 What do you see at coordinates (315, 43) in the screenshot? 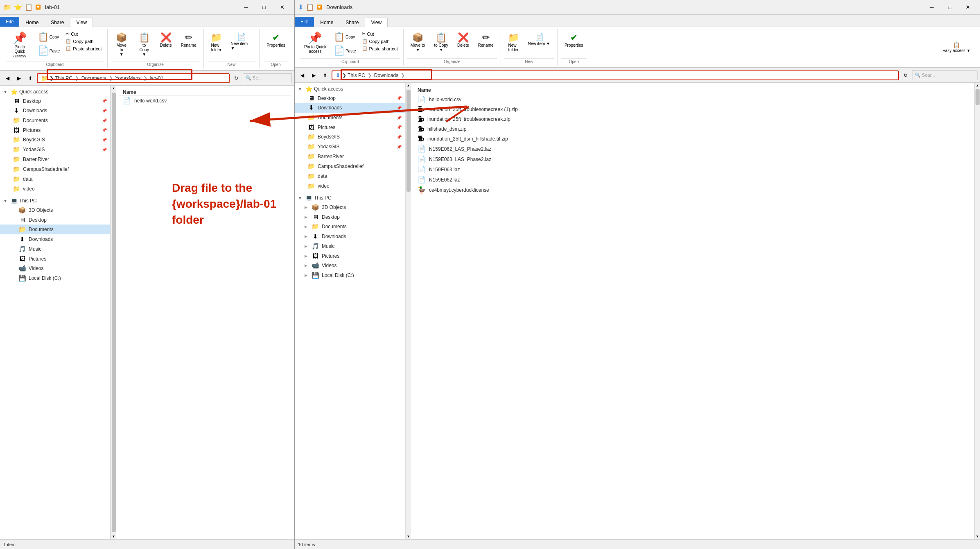
I see `right-pin-quick-access-btn: 📌 Pin to Quickaccess` at bounding box center [315, 43].